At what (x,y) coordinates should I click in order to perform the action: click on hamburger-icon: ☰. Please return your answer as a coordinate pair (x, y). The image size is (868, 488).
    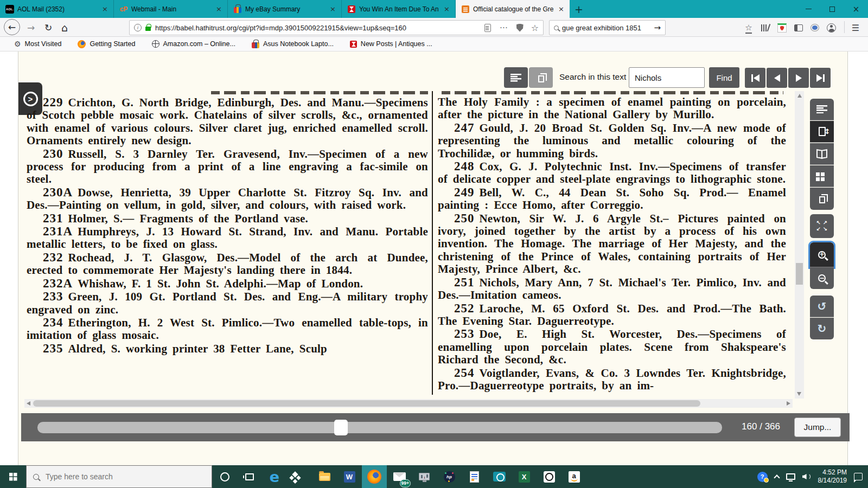
    Looking at the image, I should click on (856, 28).